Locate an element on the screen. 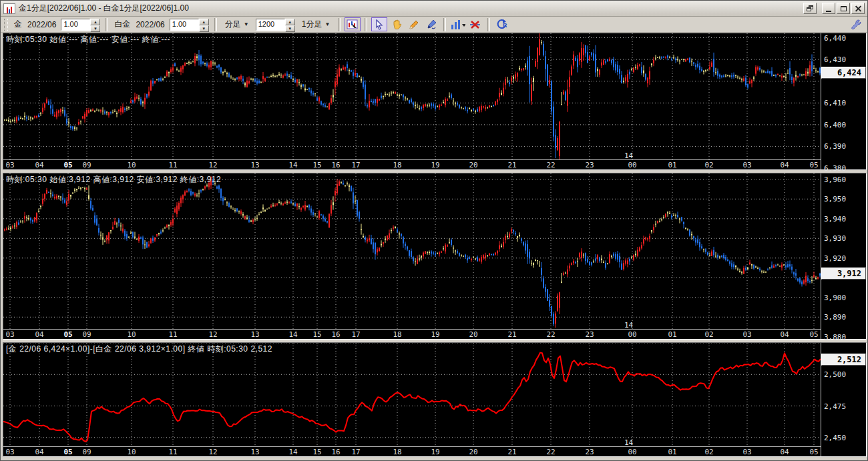 The image size is (868, 461). wrench-icon is located at coordinates (856, 24).